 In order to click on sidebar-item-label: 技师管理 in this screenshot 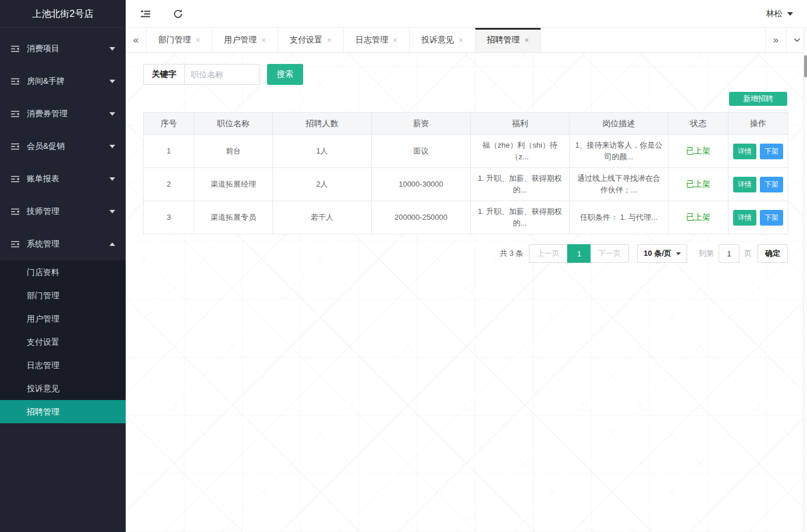, I will do `click(68, 212)`.